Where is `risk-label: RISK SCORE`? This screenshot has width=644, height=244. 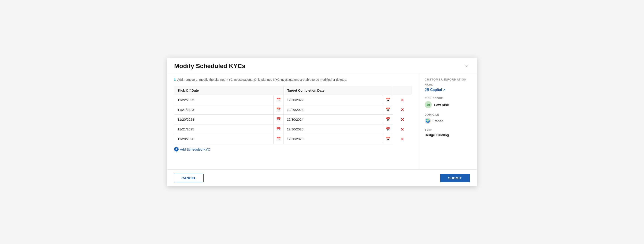
risk-label: RISK SCORE is located at coordinates (448, 98).